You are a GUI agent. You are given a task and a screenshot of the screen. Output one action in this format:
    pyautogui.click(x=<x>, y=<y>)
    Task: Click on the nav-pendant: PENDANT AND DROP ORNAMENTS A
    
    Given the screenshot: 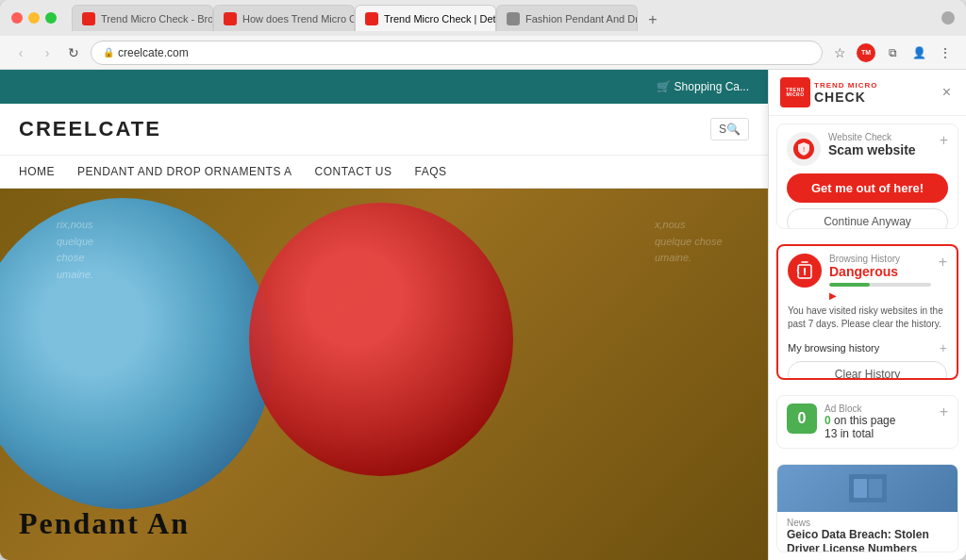 What is the action you would take?
    pyautogui.click(x=185, y=172)
    